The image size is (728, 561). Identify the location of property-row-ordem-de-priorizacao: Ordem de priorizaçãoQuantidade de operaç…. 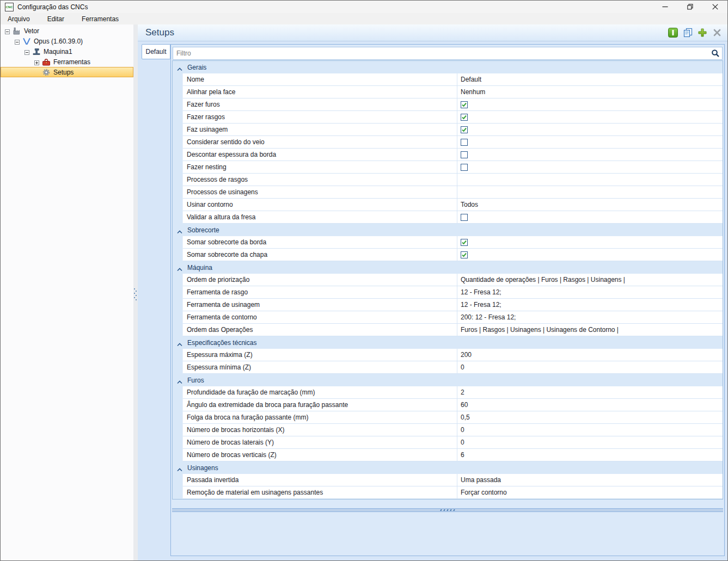
(448, 280).